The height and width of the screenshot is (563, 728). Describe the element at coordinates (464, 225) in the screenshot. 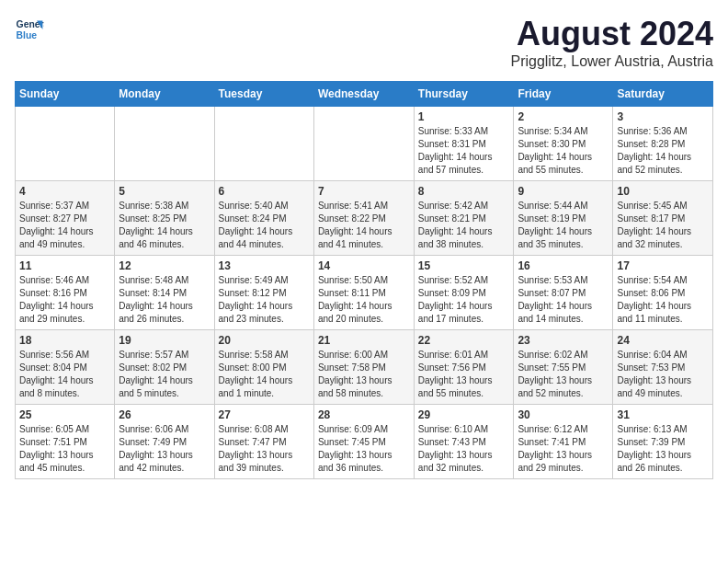

I see `day-info: Sunrise: 5:42 AM Sunset: 8:21 PM Dayligh…` at that location.